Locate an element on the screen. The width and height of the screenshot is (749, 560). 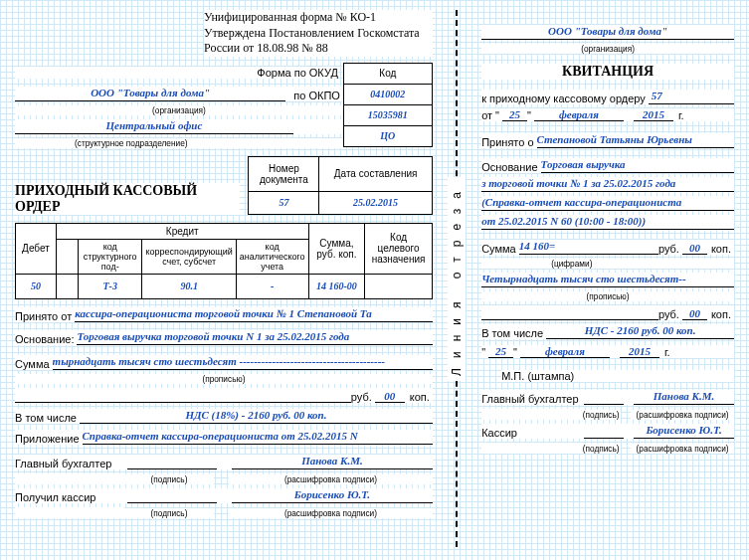
r-basis4: от 25.02.2015 N 60 (10:00 - 18:00)) is located at coordinates (608, 223).